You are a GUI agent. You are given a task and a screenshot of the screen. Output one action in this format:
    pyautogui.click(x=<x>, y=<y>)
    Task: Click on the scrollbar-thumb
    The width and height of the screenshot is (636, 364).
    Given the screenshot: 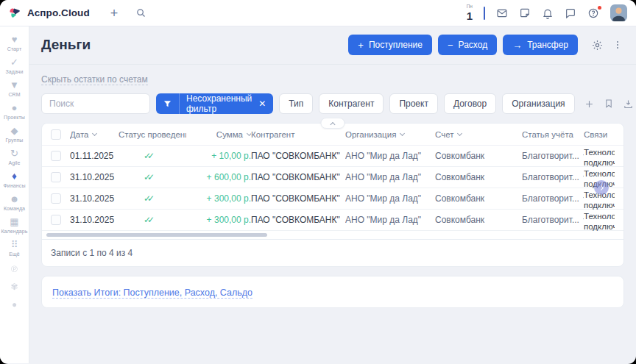 What is the action you would take?
    pyautogui.click(x=157, y=235)
    